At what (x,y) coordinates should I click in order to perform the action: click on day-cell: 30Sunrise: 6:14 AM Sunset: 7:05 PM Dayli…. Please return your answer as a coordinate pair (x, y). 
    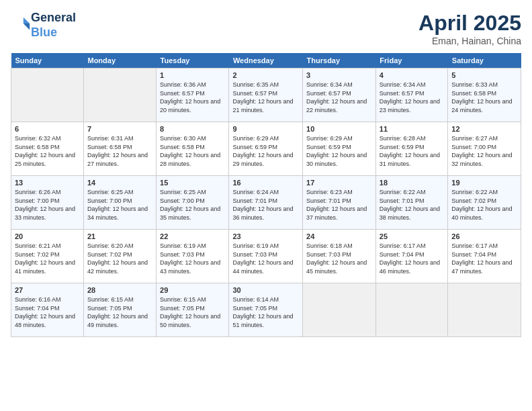
    Looking at the image, I should click on (266, 310).